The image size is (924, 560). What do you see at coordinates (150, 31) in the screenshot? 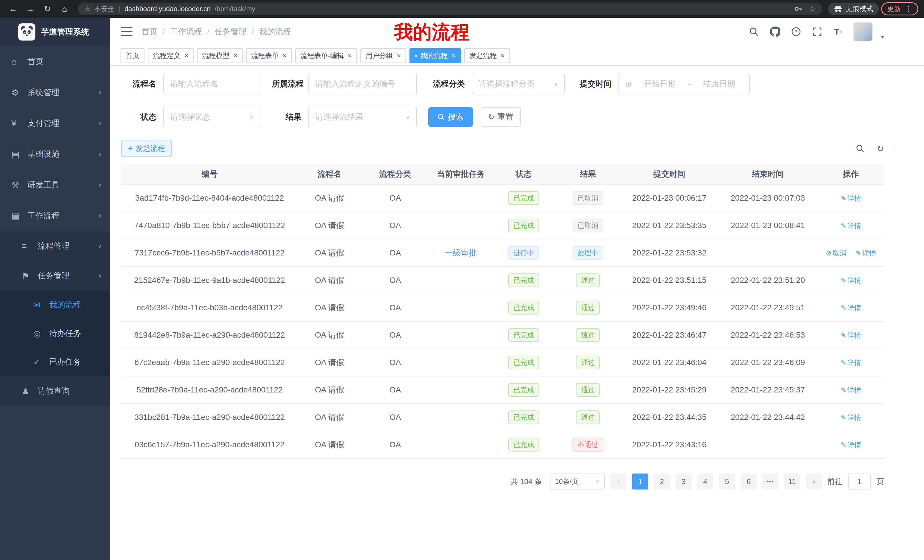
I see `breadcrumb-label: 首页` at bounding box center [150, 31].